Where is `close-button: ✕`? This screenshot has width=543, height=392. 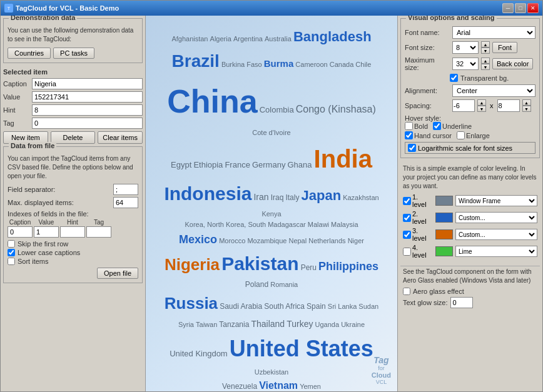
close-button: ✕ is located at coordinates (533, 8).